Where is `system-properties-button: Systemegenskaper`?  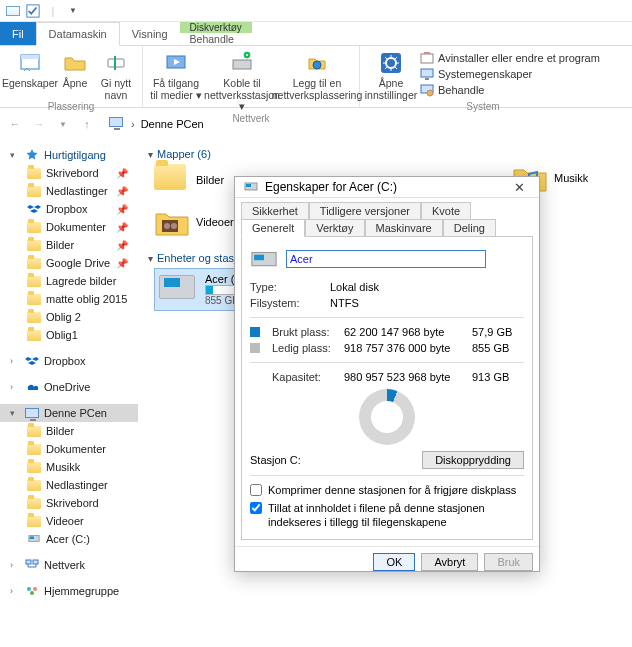 system-properties-button: Systemegenskaper is located at coordinates (510, 74).